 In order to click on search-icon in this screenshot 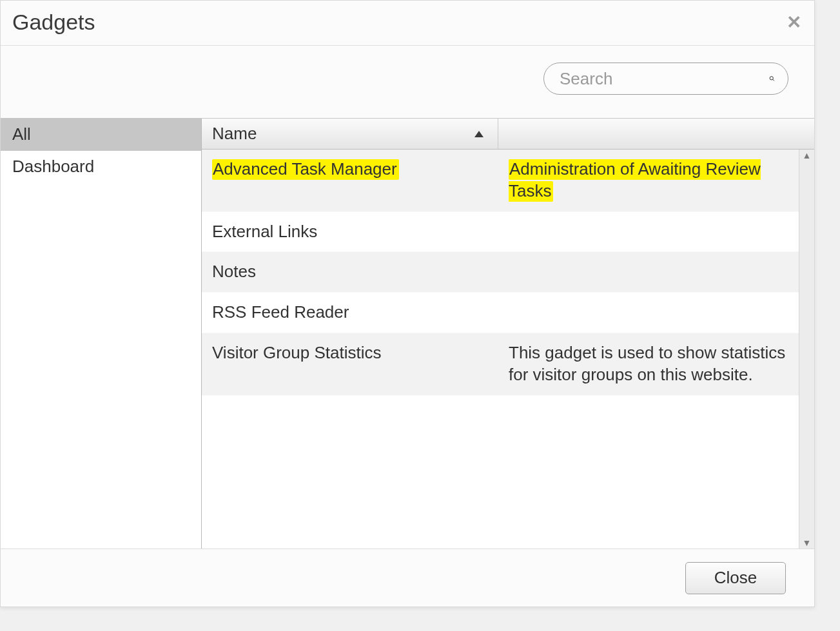, I will do `click(772, 79)`.